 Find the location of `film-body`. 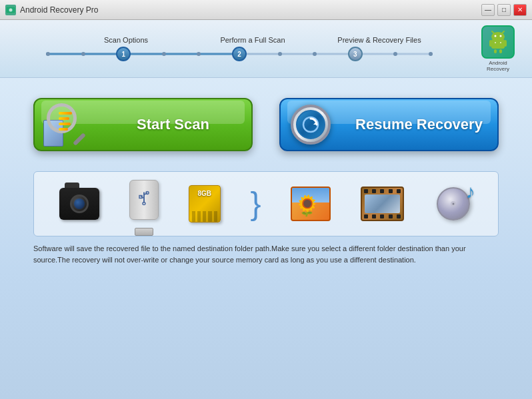

film-body is located at coordinates (383, 204).